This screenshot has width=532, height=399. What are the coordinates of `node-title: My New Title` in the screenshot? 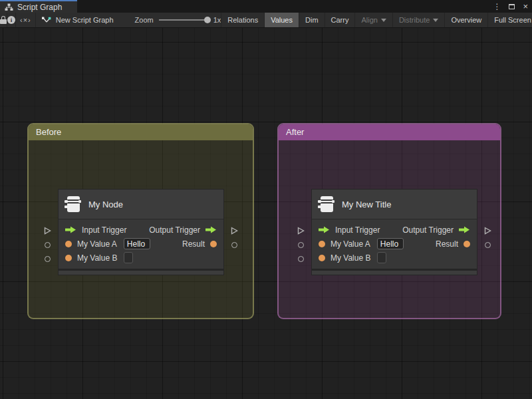 It's located at (366, 205).